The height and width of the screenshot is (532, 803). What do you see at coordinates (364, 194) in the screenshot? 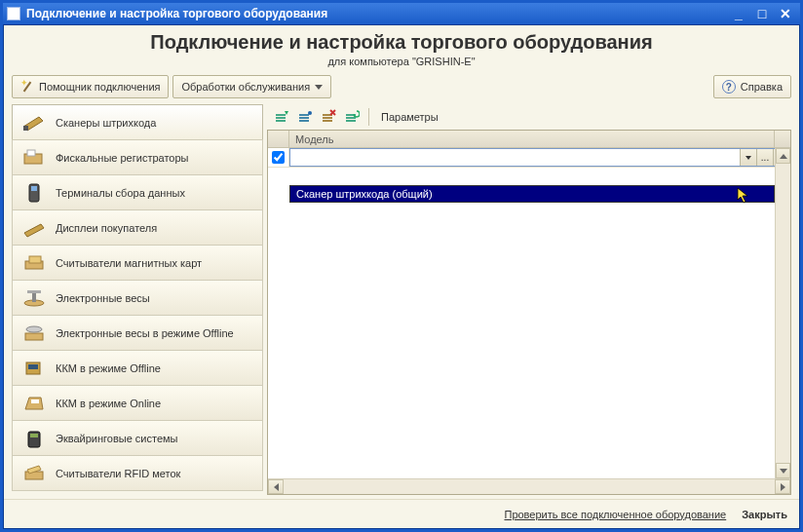
I see `dropdown-item-label: Сканер штрихкода (общий)` at bounding box center [364, 194].